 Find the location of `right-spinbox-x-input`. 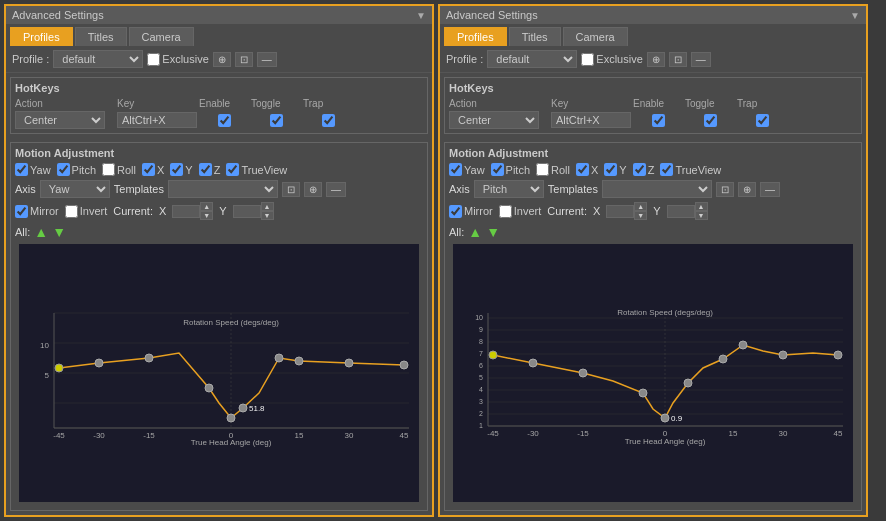

right-spinbox-x-input is located at coordinates (620, 212).